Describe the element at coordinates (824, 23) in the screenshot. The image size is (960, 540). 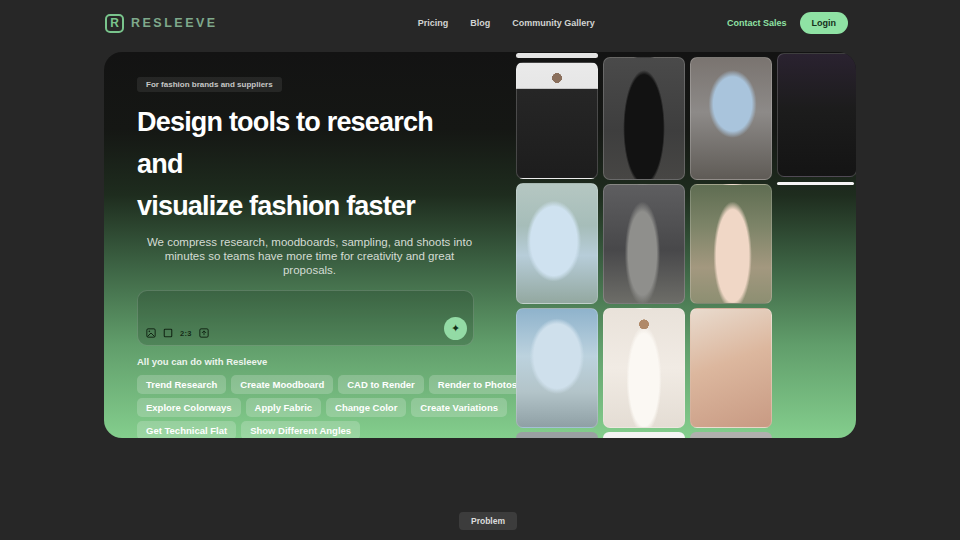
I see `login-button: Login` at that location.